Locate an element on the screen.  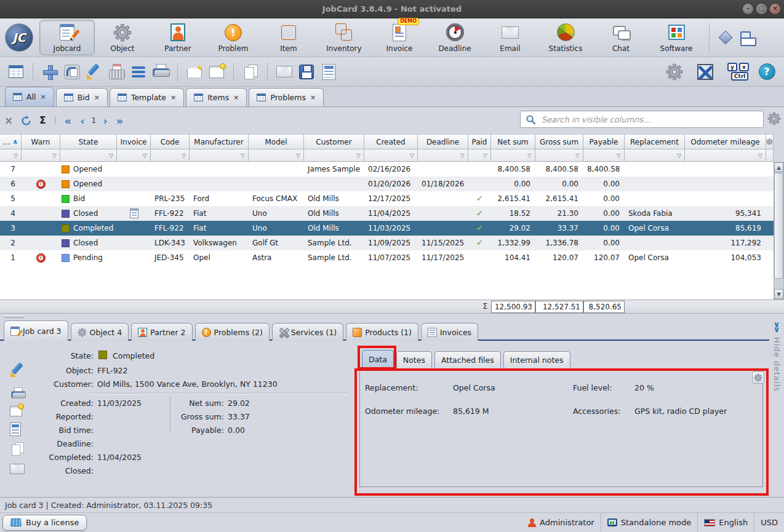
save-icon is located at coordinates (306, 72).